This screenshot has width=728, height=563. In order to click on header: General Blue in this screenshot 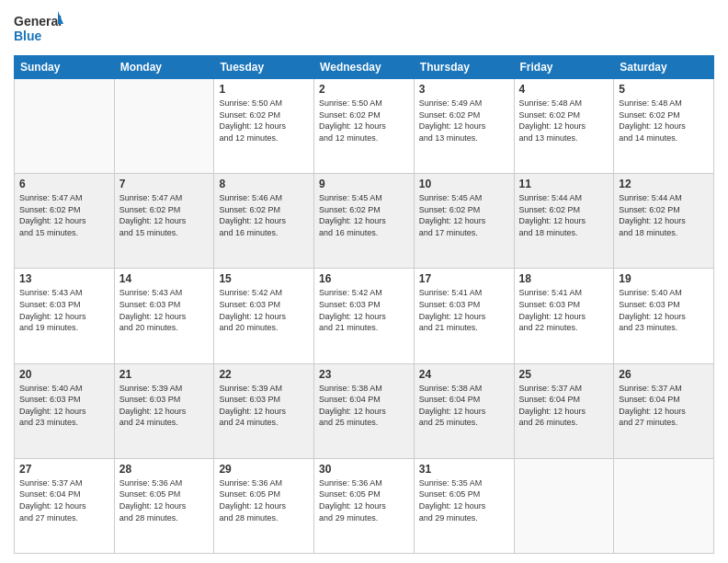, I will do `click(364, 29)`.